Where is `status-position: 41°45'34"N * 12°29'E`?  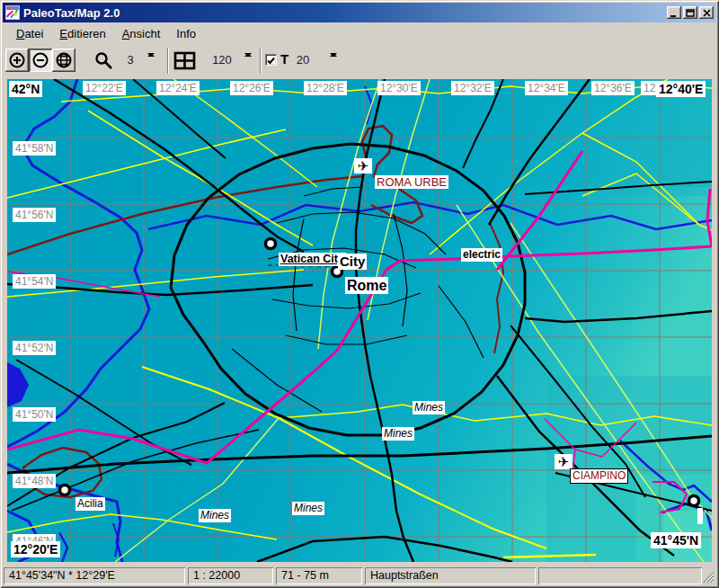
status-position: 41°45'34"N * 12°29'E is located at coordinates (94, 575).